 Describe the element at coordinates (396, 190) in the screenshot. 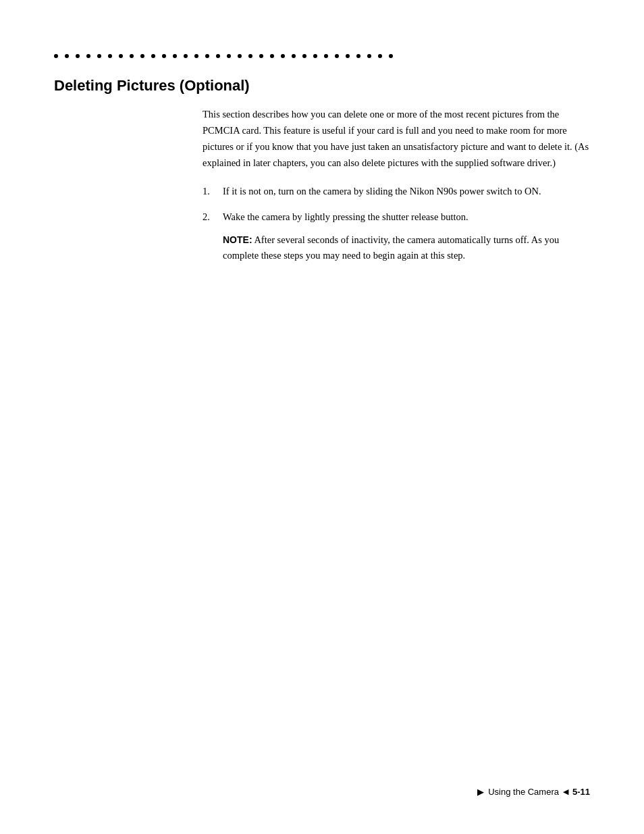

I see `right-content: This section describes how you can delet…` at that location.